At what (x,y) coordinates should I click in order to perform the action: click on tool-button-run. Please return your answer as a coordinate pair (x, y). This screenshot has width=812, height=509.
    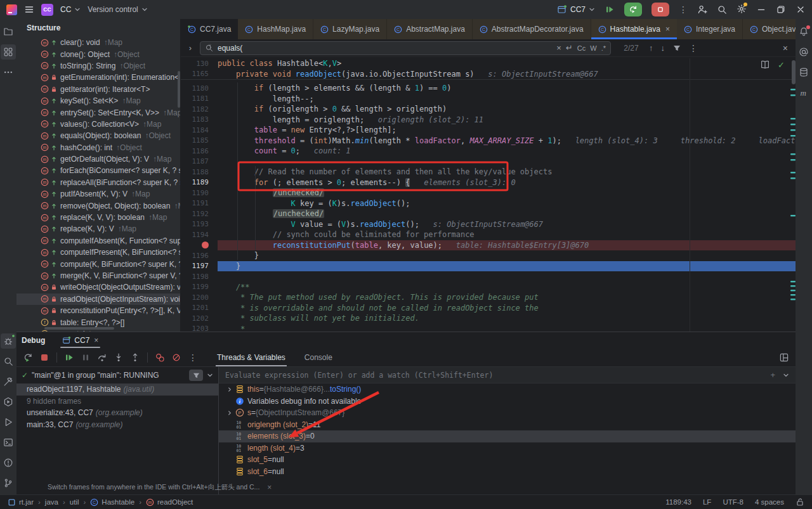
    Looking at the image, I should click on (8, 422).